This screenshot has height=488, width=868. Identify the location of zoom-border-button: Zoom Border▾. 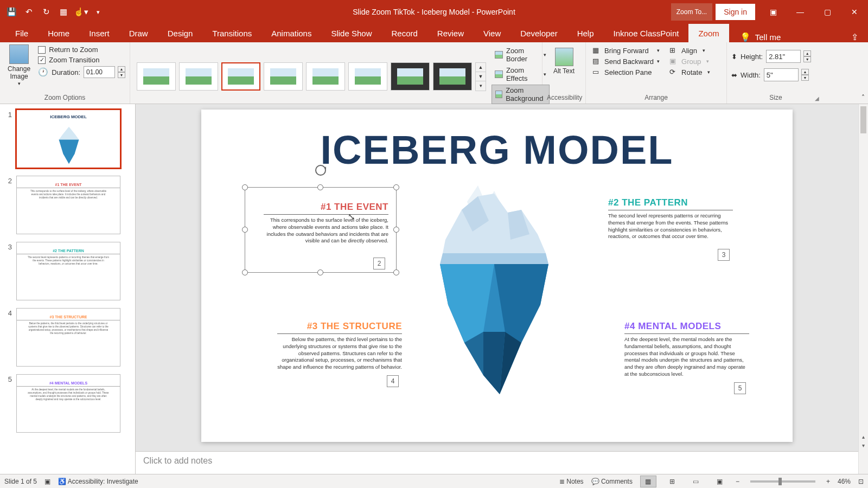
(521, 55).